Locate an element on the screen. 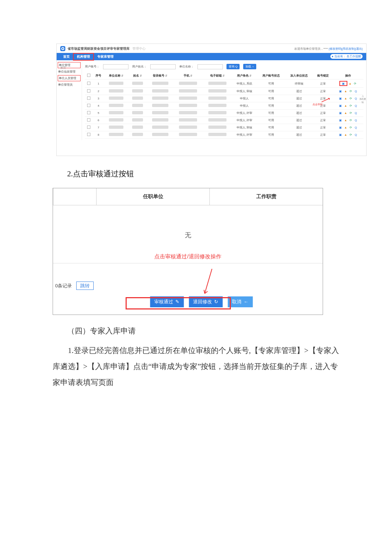 Image resolution: width=392 pixels, height=554 pixels. refresh-icon: ↻ is located at coordinates (216, 302).